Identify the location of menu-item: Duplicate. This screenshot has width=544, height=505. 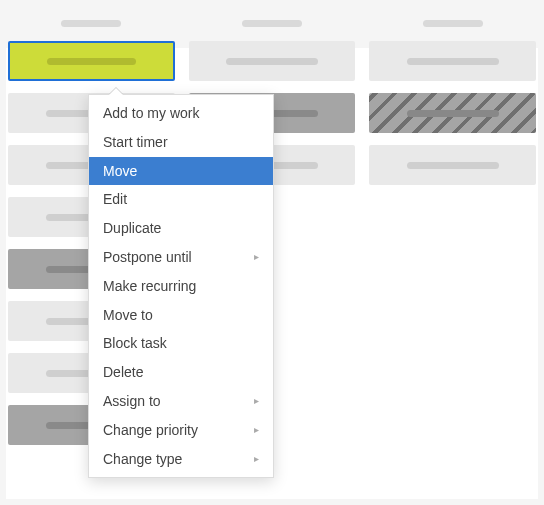
(181, 228).